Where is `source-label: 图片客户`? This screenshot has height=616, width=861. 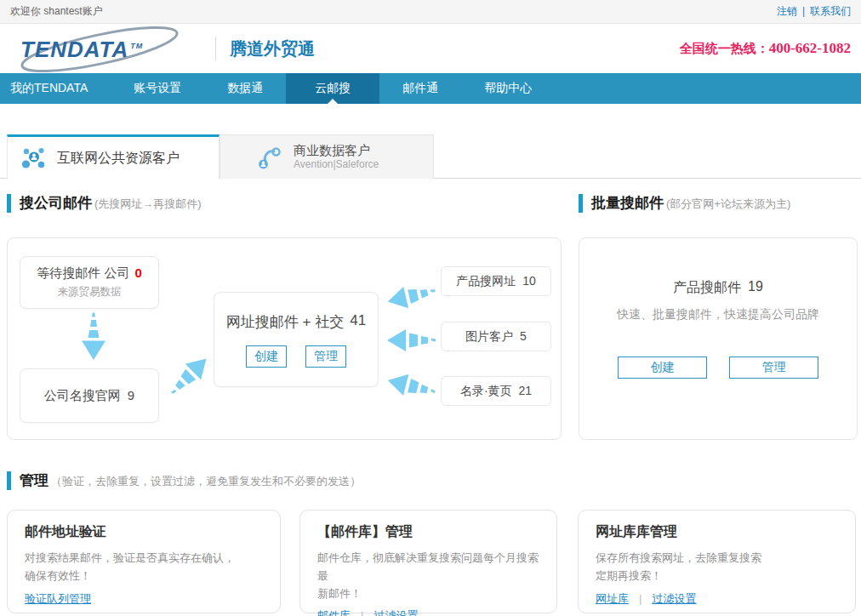 source-label: 图片客户 is located at coordinates (489, 337).